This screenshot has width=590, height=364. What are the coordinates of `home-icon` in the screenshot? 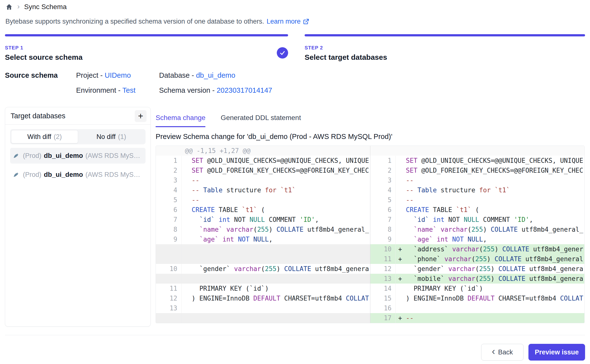 It's located at (9, 7).